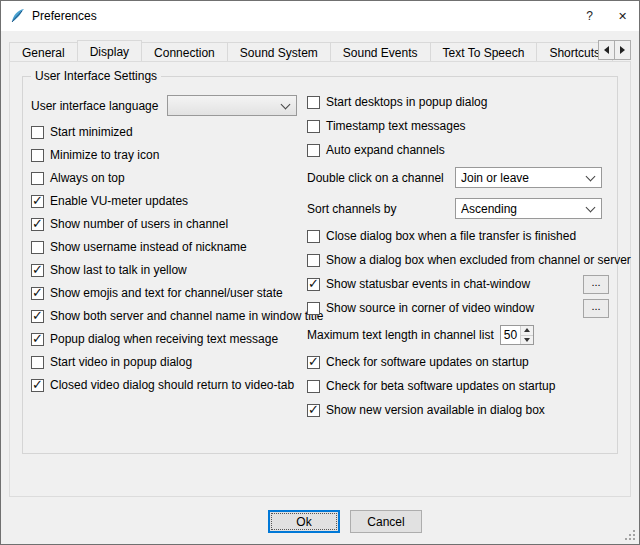 The width and height of the screenshot is (640, 545). What do you see at coordinates (279, 53) in the screenshot?
I see `tab-label: Sound System` at bounding box center [279, 53].